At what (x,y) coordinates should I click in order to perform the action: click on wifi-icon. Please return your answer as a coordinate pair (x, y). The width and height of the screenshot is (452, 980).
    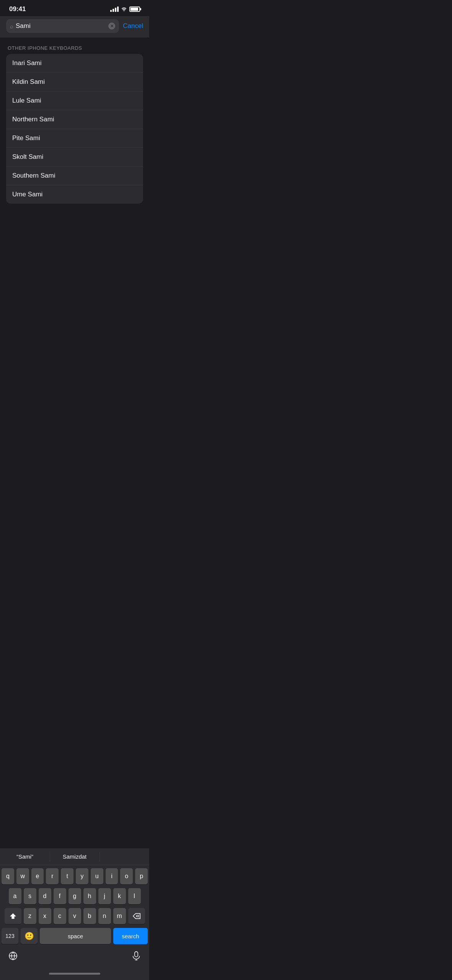
    Looking at the image, I should click on (124, 9).